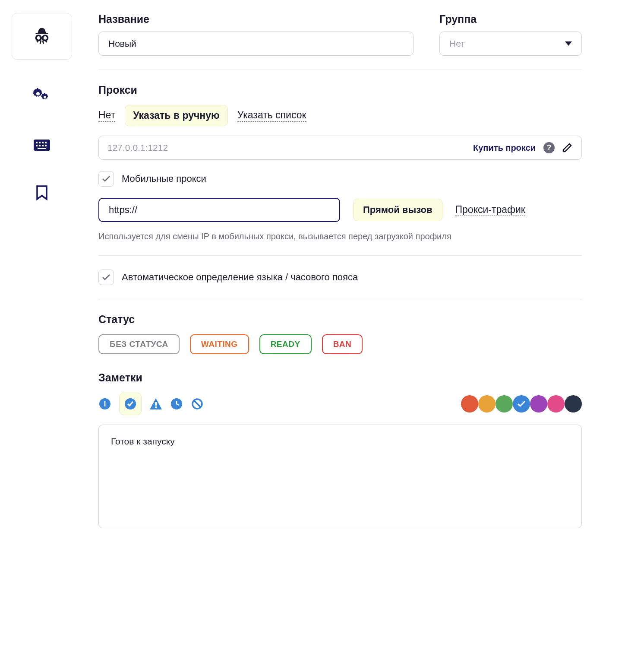 This screenshot has width=644, height=660. Describe the element at coordinates (290, 148) in the screenshot. I see `proxy-input` at that location.